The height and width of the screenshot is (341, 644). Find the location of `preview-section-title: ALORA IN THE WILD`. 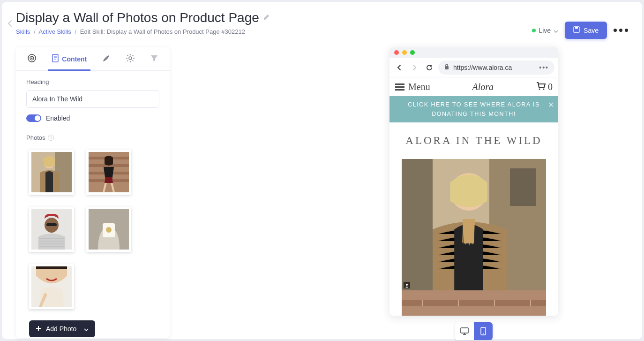

preview-section-title: ALORA IN THE WILD is located at coordinates (474, 141).